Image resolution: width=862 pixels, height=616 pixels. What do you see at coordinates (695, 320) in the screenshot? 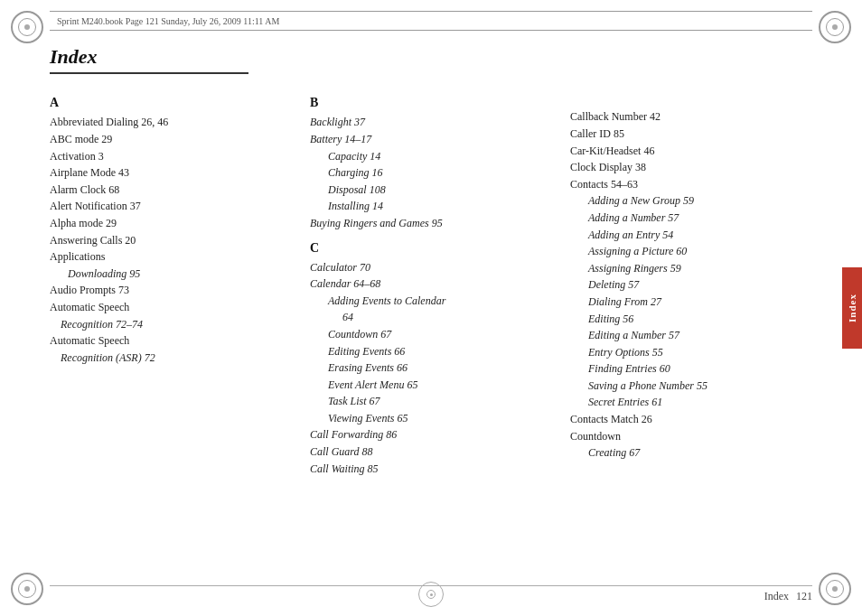
I see `list-item: Editing 56` at bounding box center [695, 320].